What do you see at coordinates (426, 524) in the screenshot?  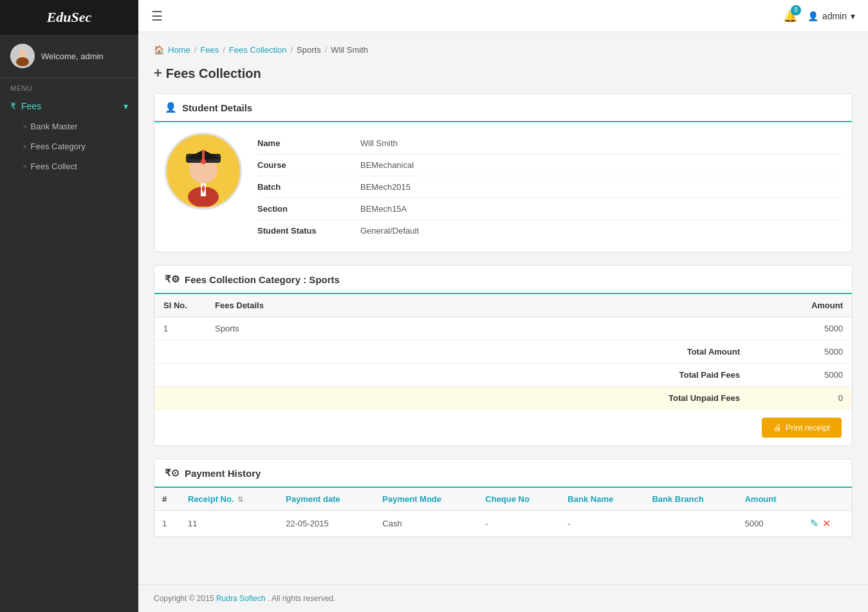 I see `payment-mode: Cash` at bounding box center [426, 524].